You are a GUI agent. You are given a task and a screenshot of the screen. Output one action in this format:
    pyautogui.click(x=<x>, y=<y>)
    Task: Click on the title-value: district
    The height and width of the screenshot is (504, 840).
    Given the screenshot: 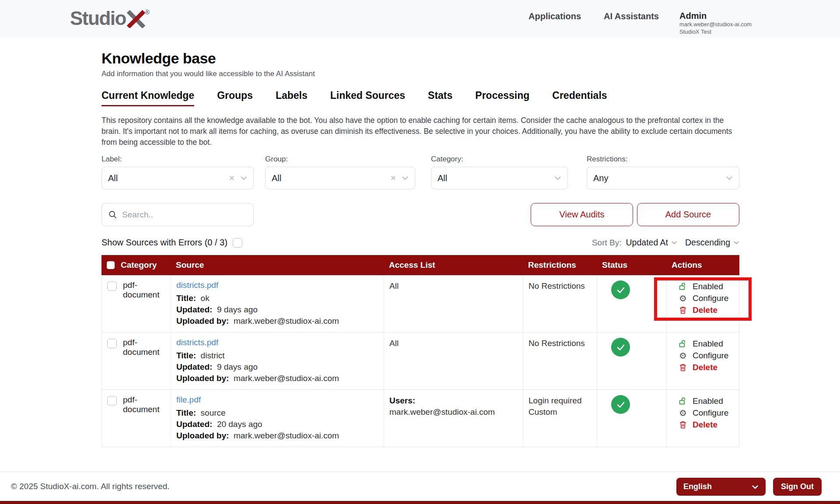 What is the action you would take?
    pyautogui.click(x=213, y=355)
    